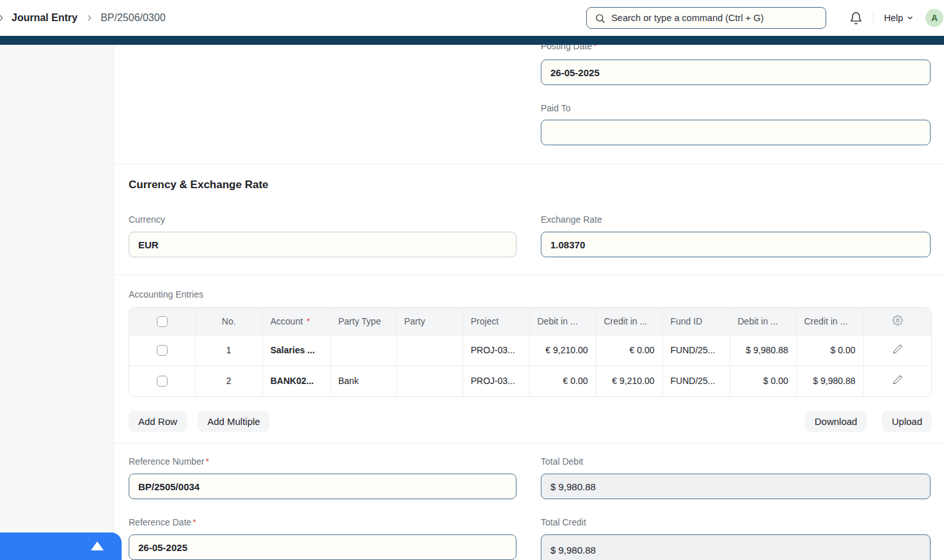  I want to click on exchange-rate-label: Exchange Rate, so click(736, 220).